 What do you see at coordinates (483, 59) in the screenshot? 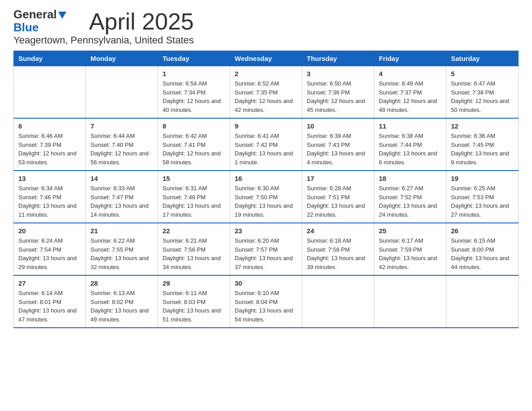
I see `header-saturday: Saturday` at bounding box center [483, 59].